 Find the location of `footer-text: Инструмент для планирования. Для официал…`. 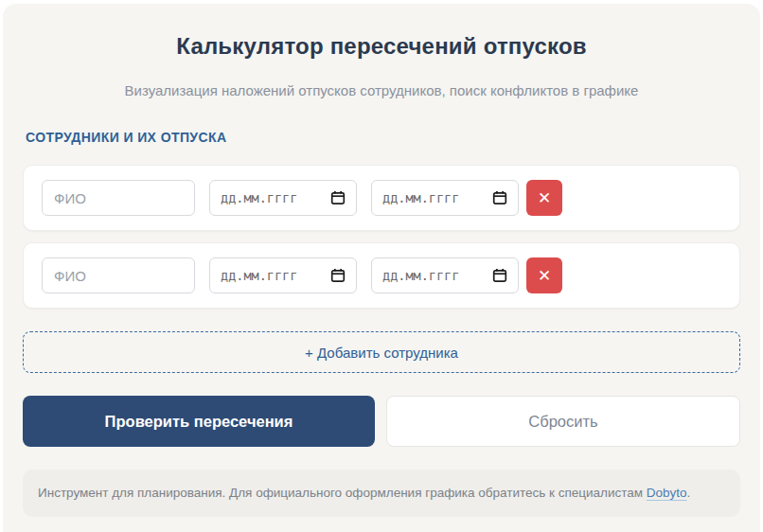

footer-text: Инструмент для планирования. Для официал… is located at coordinates (341, 492).